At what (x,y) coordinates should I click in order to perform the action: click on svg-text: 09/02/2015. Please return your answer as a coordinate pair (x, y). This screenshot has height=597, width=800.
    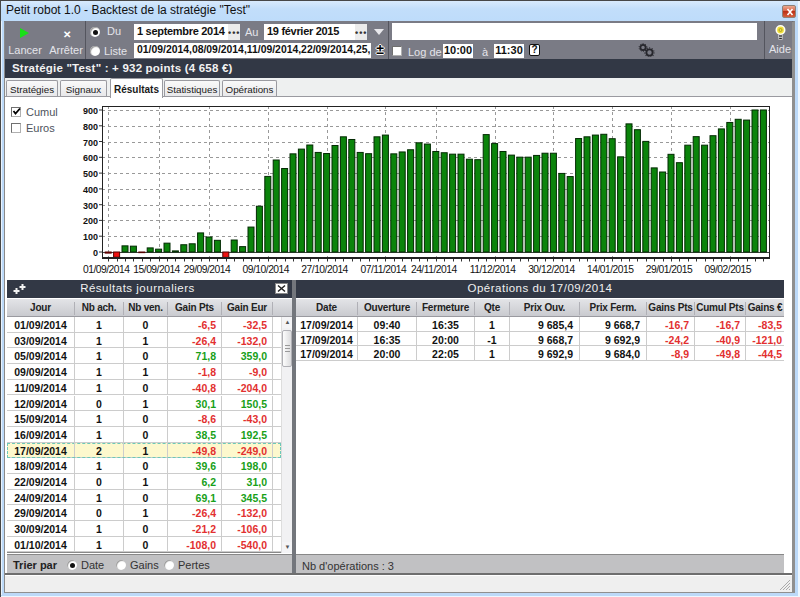
    Looking at the image, I should click on (728, 270).